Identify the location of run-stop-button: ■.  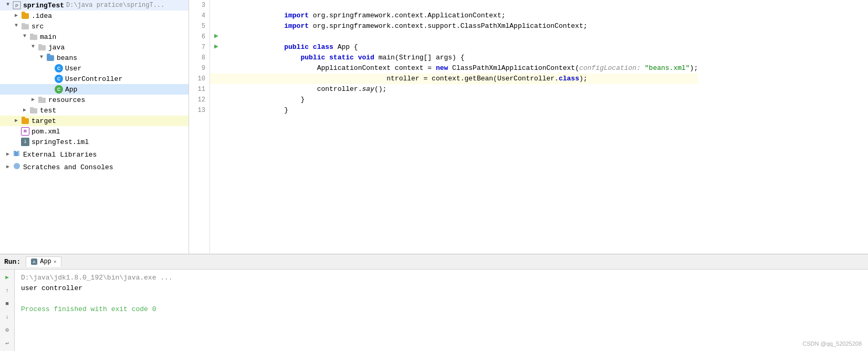
(7, 304).